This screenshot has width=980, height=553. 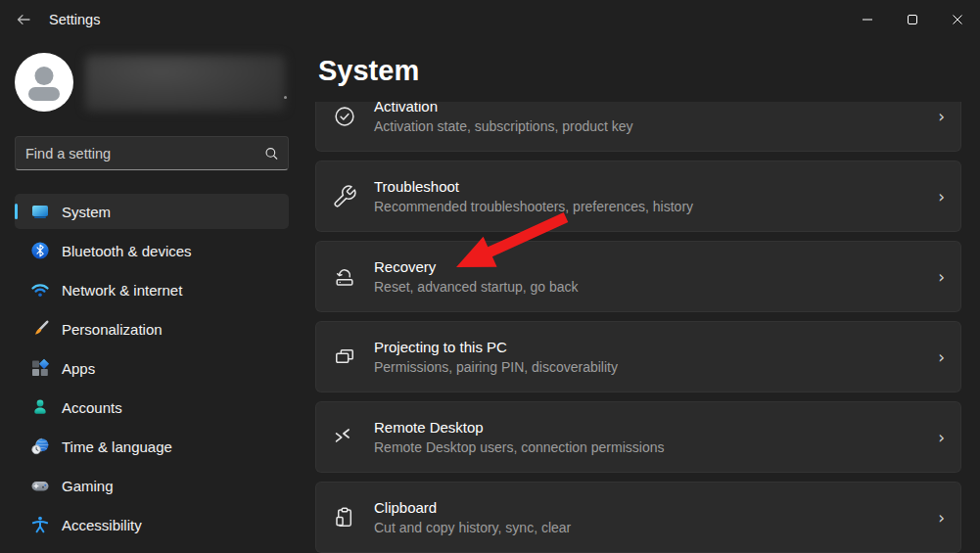 I want to click on clipboard-icon, so click(x=345, y=518).